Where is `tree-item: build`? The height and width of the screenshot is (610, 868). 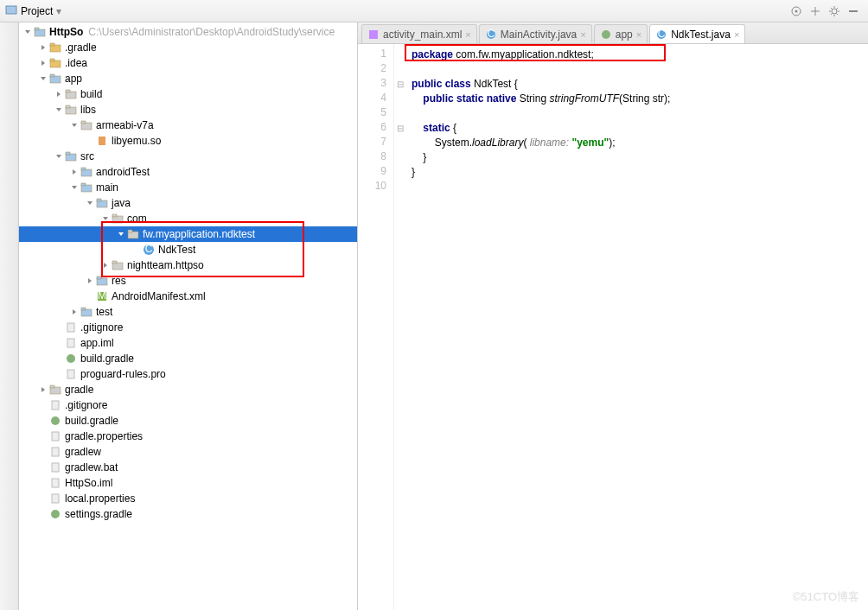
tree-item: build is located at coordinates (188, 94).